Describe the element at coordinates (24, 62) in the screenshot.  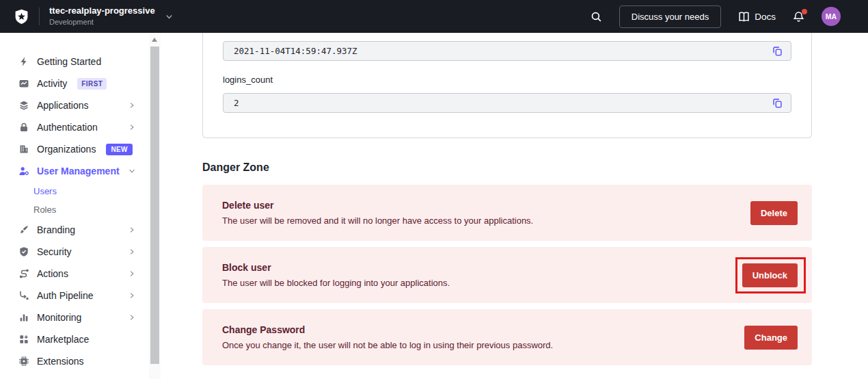
I see `lightning-icon` at that location.